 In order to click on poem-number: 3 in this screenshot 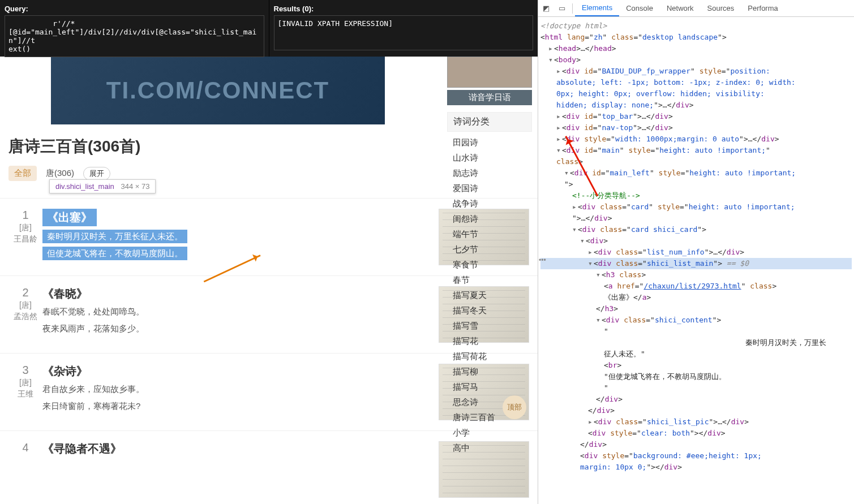, I will do `click(25, 370)`.